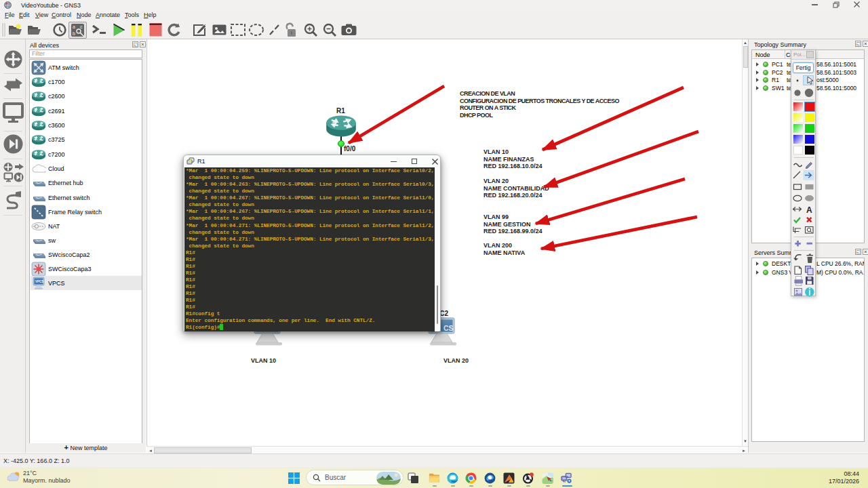 This screenshot has height=488, width=868. Describe the element at coordinates (810, 210) in the screenshot. I see `svg-text: A` at that location.